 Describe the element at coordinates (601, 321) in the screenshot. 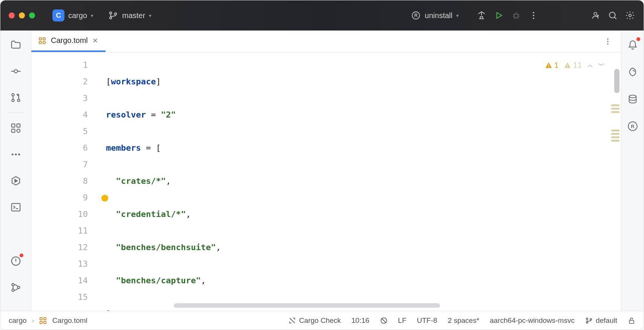

I see `git-branch-widget: default` at that location.